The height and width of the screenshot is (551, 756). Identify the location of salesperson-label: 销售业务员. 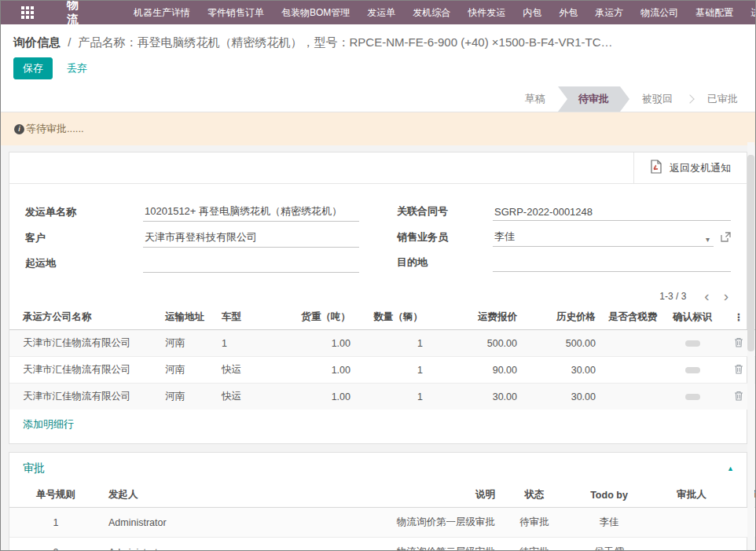
(445, 239).